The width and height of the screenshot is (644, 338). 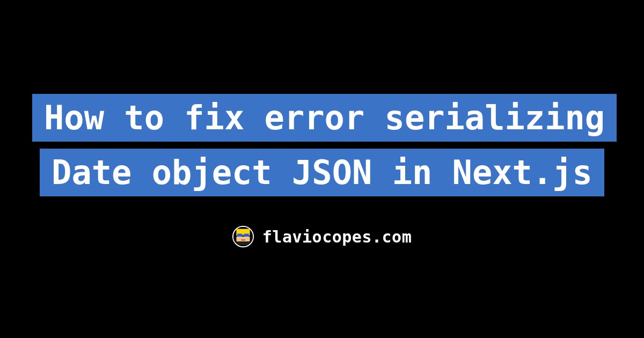 I want to click on site-name: flaviocopes.com, so click(x=337, y=237).